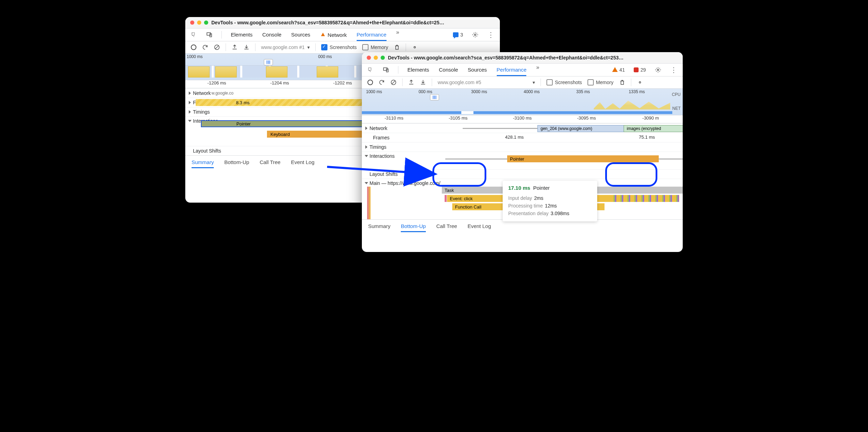  I want to click on overview-handle-left, so click(268, 62).